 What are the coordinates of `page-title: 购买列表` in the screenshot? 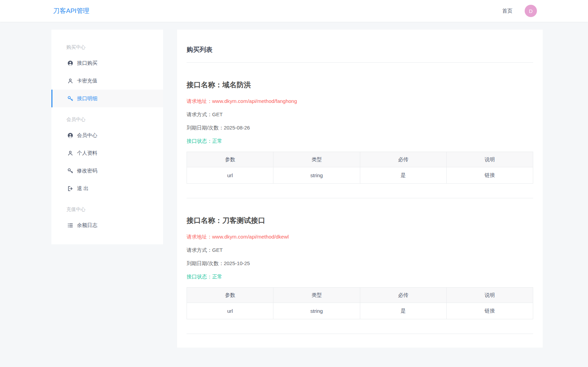 It's located at (360, 50).